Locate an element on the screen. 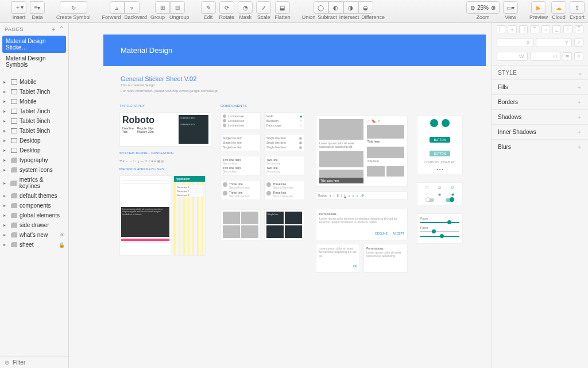 This screenshot has width=588, height=368. preview-button: ▶ is located at coordinates (539, 7).